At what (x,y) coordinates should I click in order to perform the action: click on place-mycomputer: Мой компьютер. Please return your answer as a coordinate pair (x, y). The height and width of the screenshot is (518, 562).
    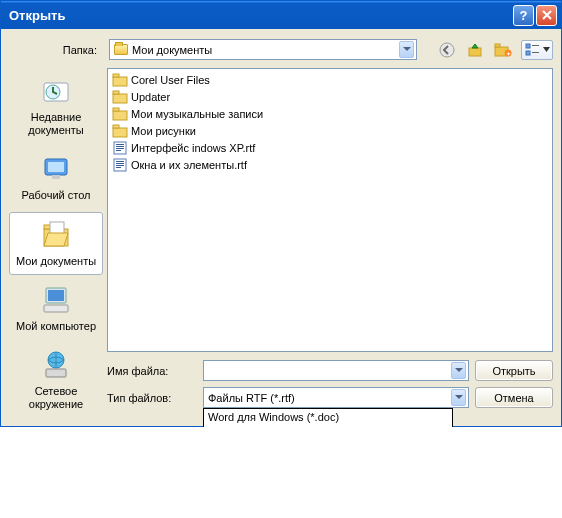
    Looking at the image, I should click on (56, 308).